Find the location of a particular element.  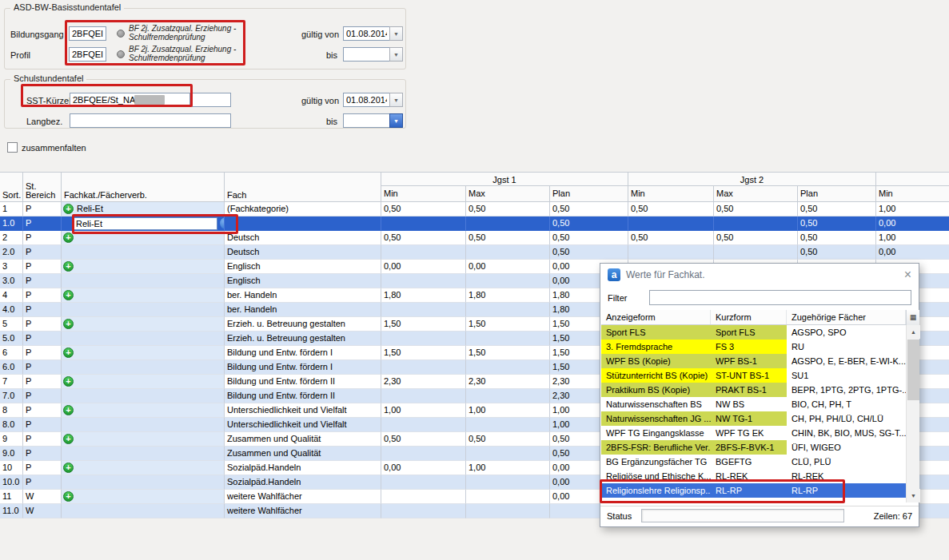

zugehoerige-faecher-cell: CH, PH, PH/LÜ, CH/LÜ is located at coordinates (846, 419).